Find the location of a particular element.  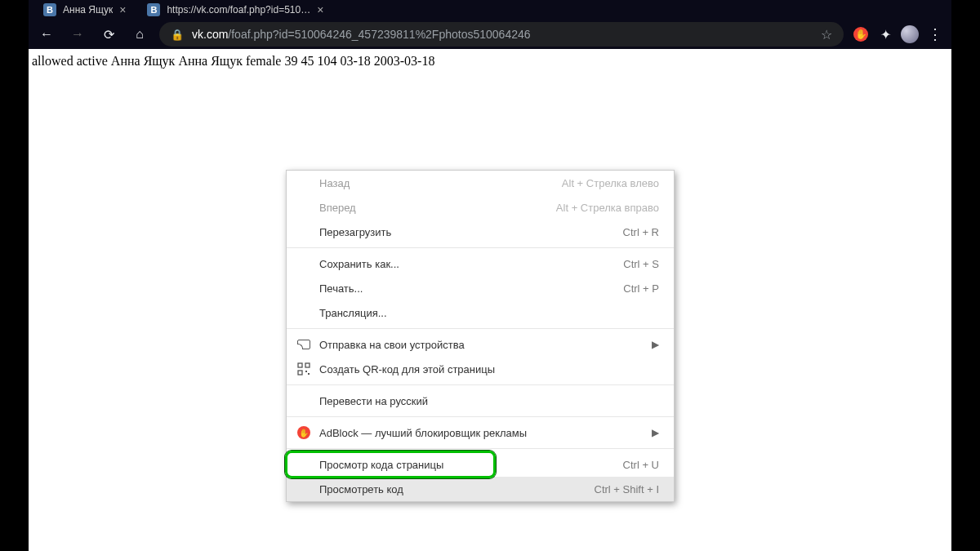

ctx-print: Печать... Ctrl + P is located at coordinates (480, 288).